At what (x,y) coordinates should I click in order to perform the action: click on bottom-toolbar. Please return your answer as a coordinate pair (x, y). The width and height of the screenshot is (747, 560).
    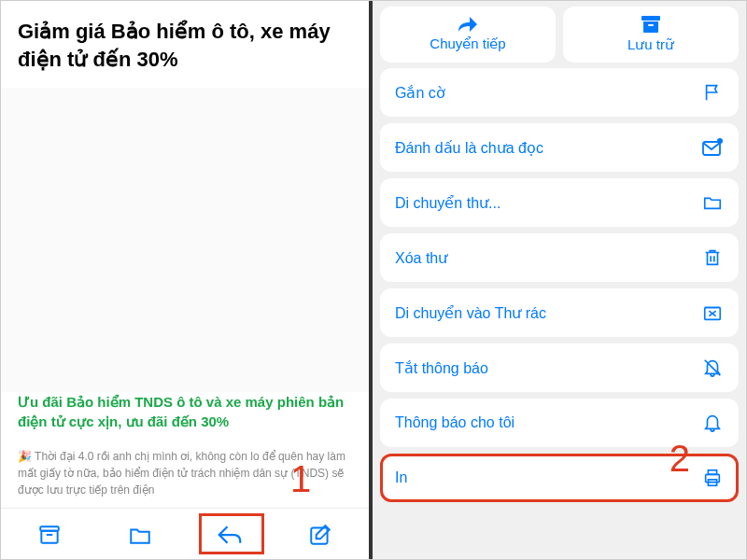
    Looking at the image, I should click on (185, 534).